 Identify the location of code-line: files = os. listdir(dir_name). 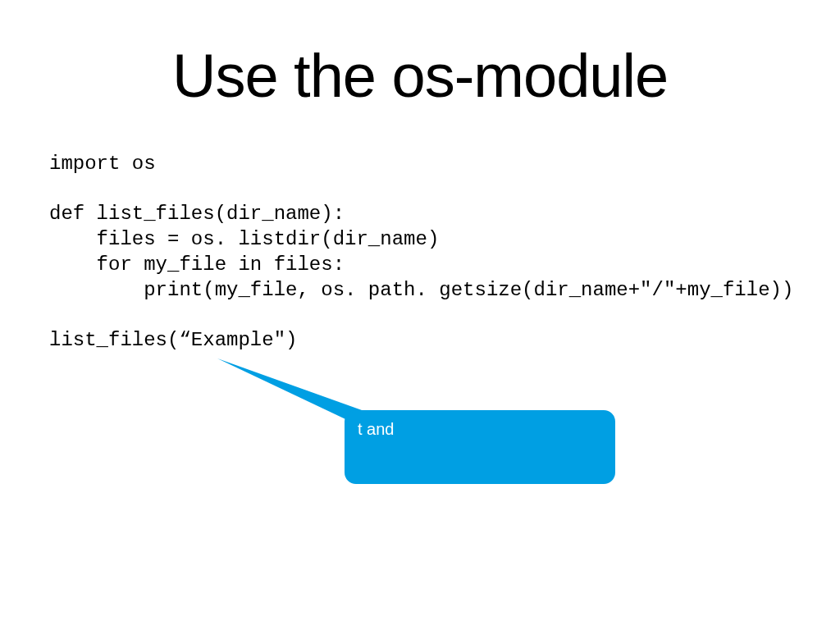
(244, 240).